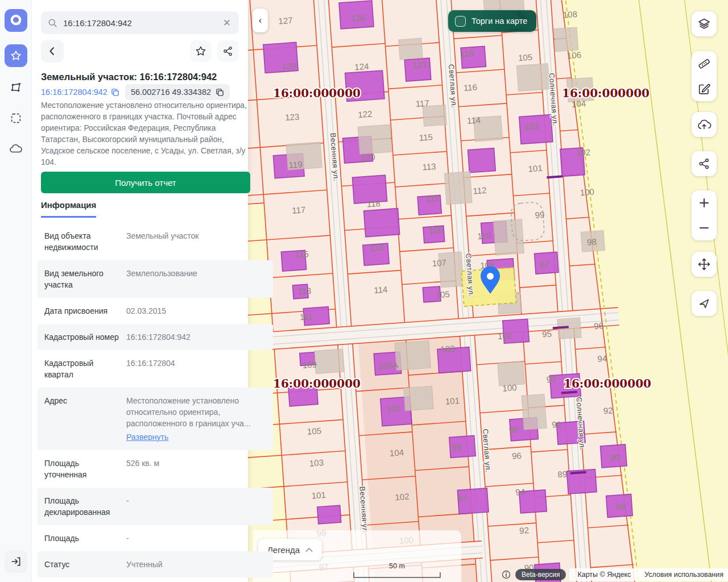  Describe the element at coordinates (16, 88) in the screenshot. I see `rail-polygon-tool` at that location.